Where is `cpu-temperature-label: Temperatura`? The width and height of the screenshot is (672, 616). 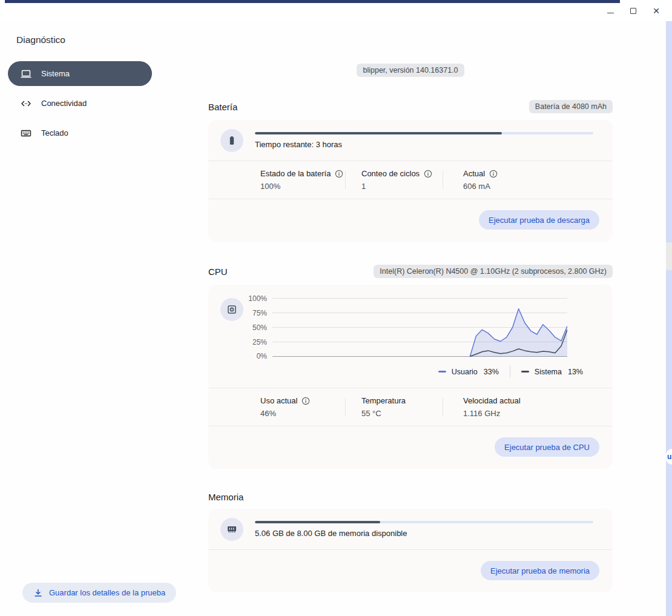 cpu-temperature-label: Temperatura is located at coordinates (384, 401).